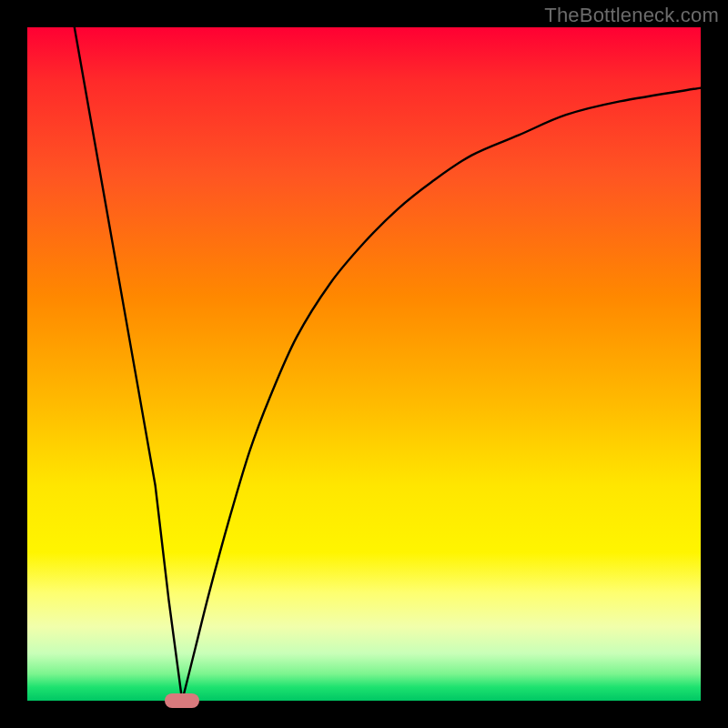 The height and width of the screenshot is (728, 728). What do you see at coordinates (632, 15) in the screenshot?
I see `watermark-text: TheBottleneck.com` at bounding box center [632, 15].